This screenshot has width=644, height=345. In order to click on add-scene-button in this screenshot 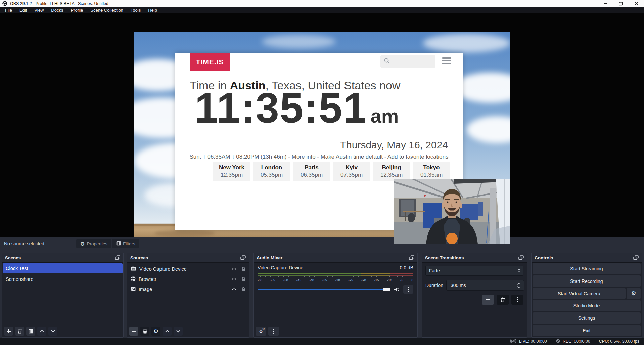, I will do `click(9, 331)`.